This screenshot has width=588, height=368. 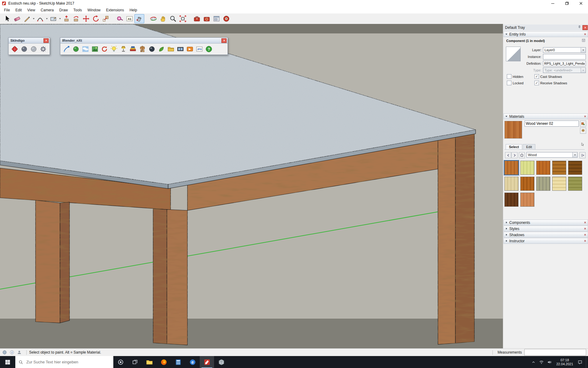 What do you see at coordinates (15, 49) in the screenshot?
I see `skindigo-render-icon` at bounding box center [15, 49].